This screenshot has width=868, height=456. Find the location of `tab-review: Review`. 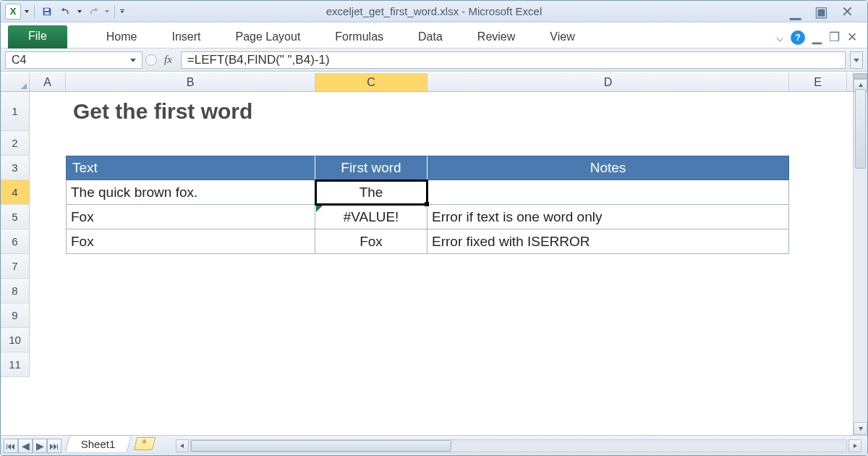

tab-review: Review is located at coordinates (496, 37).